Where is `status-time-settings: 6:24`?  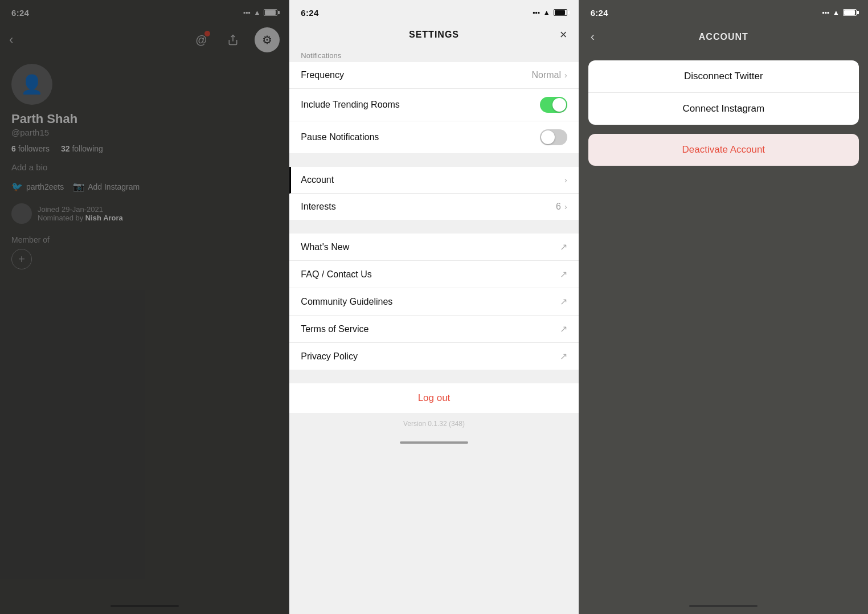
status-time-settings: 6:24 is located at coordinates (310, 13).